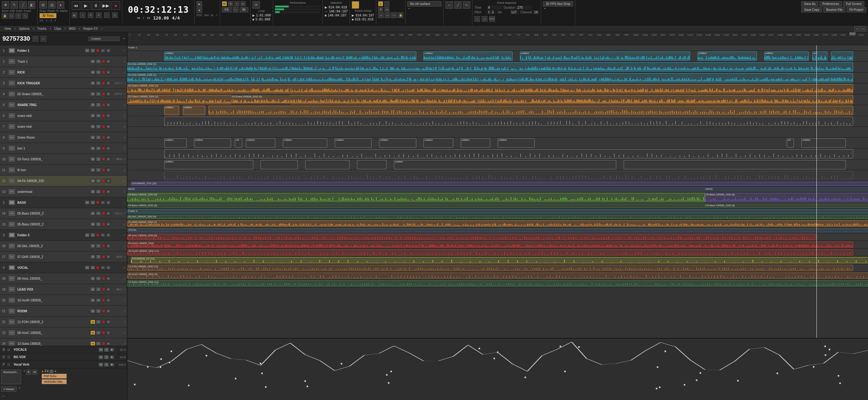 This screenshot has height=400, width=868. I want to click on track-row: 14 〰 05-Bass-190928_2 M S ▾ -141.1 ⤢, so click(63, 213).